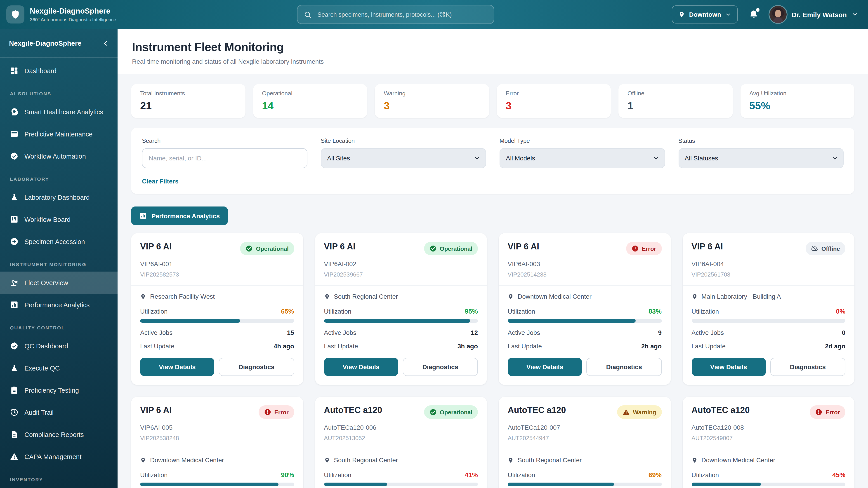 The image size is (868, 488). I want to click on sidebar-item-workflow-automation: Workflow Automation, so click(59, 156).